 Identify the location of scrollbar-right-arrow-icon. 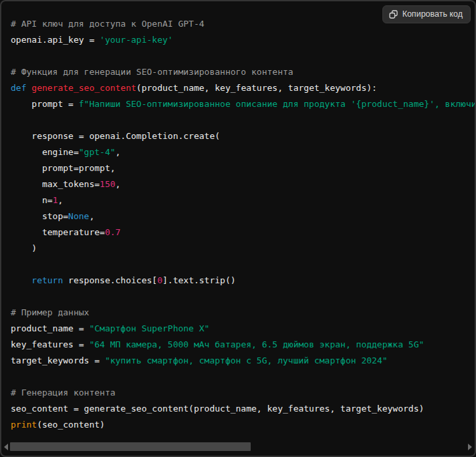
(470, 447).